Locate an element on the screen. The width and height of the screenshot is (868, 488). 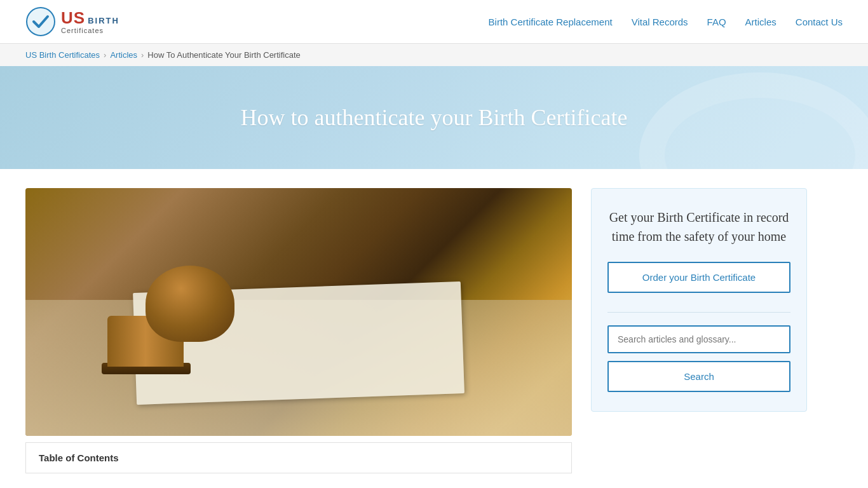
site-header: US BIRTH Certificates Birth Certificate … is located at coordinates (434, 22).